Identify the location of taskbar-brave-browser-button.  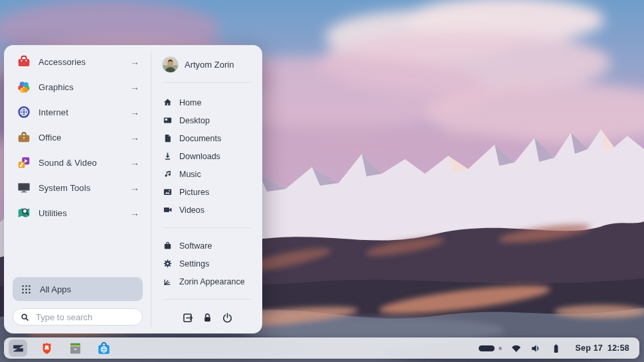
(46, 348).